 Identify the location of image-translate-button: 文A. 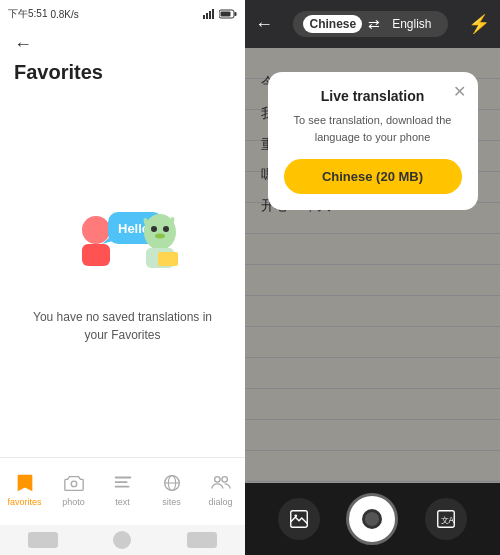
(446, 519).